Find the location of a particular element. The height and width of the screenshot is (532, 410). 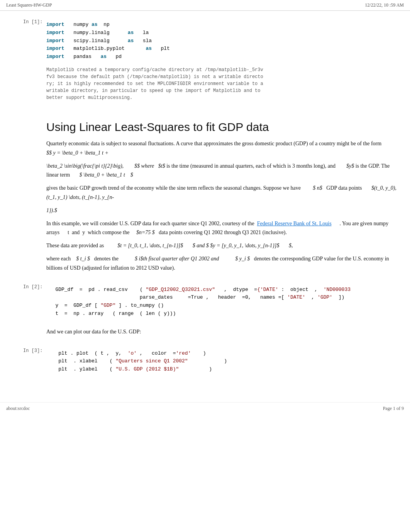

code-line-2: import numpy.linalg as la is located at coordinates (224, 33).